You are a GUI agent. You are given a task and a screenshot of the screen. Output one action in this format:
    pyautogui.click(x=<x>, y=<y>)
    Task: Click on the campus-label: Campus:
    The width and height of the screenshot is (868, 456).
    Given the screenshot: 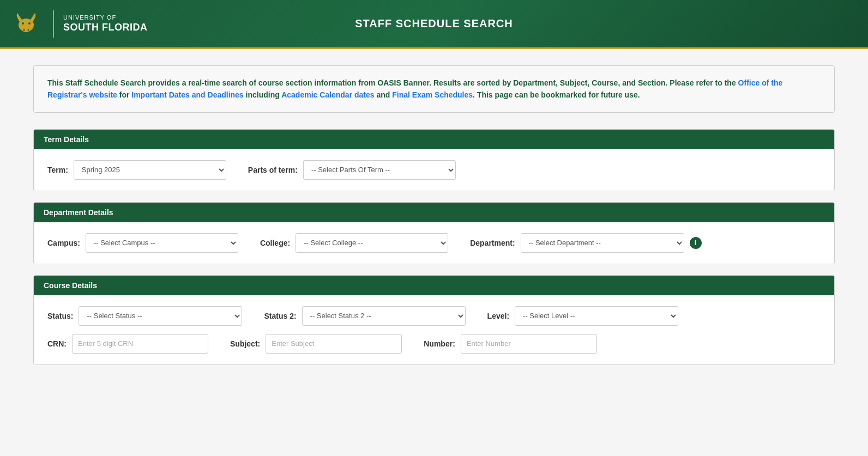 What is the action you would take?
    pyautogui.click(x=64, y=243)
    